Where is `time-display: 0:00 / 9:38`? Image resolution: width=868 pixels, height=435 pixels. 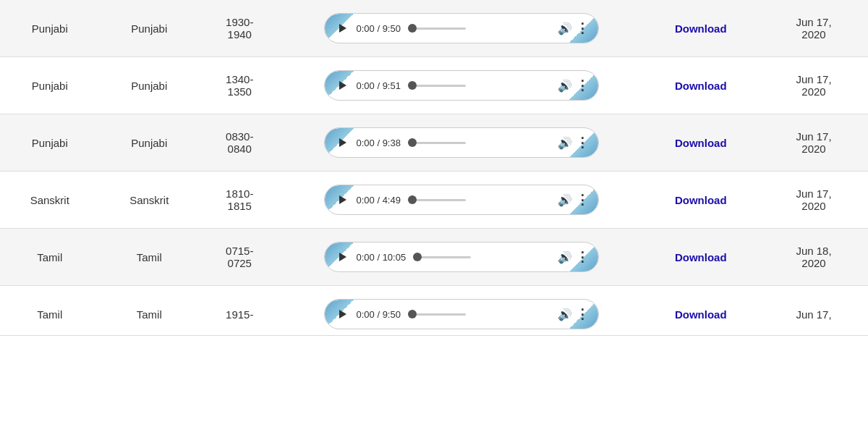 time-display: 0:00 / 9:38 is located at coordinates (379, 143).